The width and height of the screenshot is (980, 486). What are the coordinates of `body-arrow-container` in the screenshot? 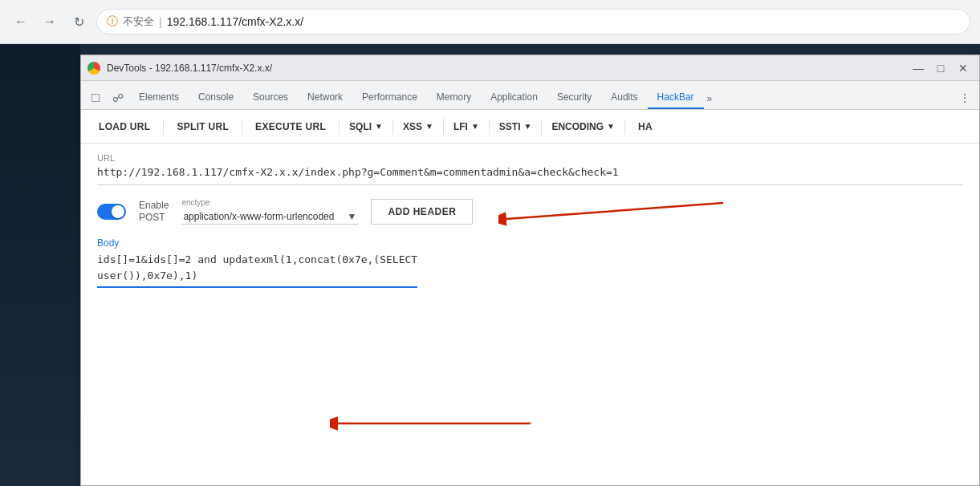 It's located at (430, 425).